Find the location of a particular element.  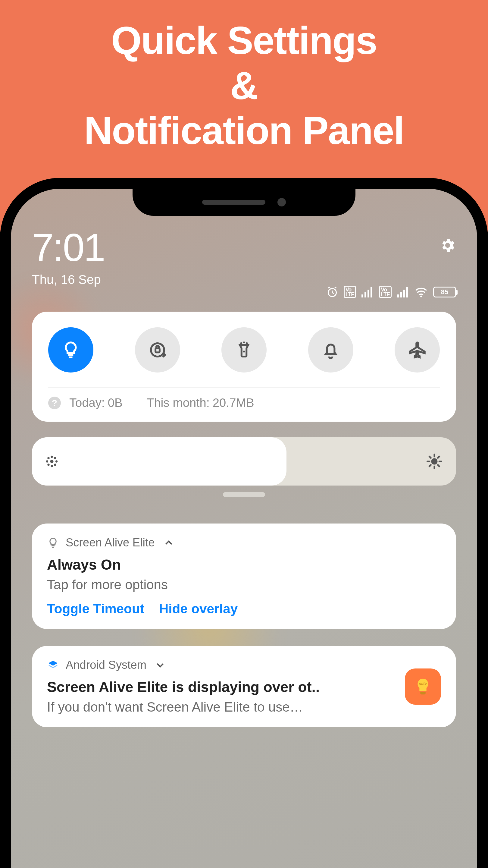

notification-title: Screen Alive Elite is displaying over ot… is located at coordinates (222, 687).